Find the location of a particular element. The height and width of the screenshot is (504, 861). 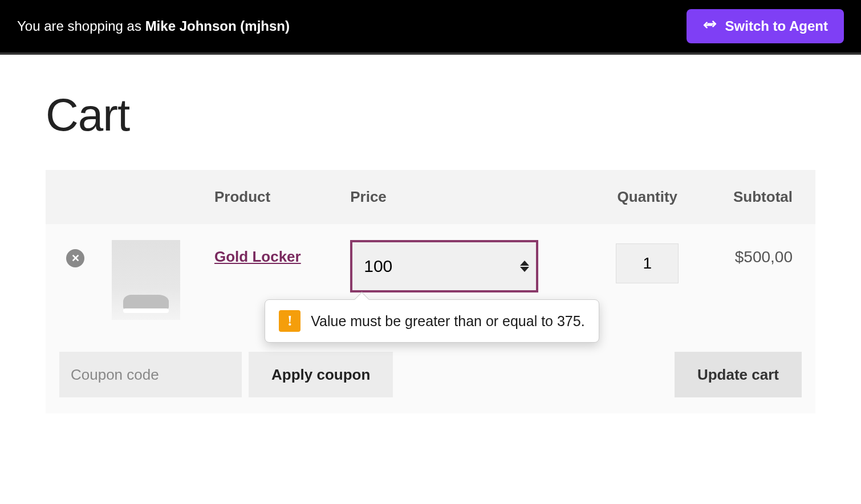

stepper-down-icon is located at coordinates (525, 269).